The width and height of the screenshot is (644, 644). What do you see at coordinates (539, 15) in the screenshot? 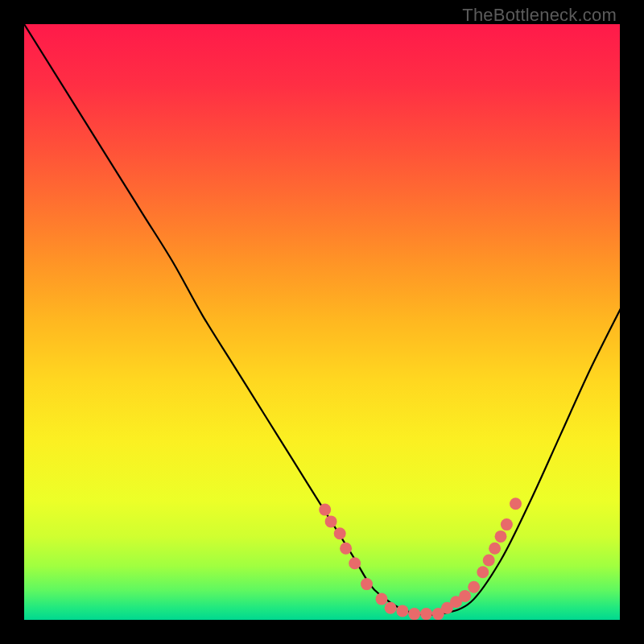
I see `watermark-text: TheBottleneck.com` at bounding box center [539, 15].